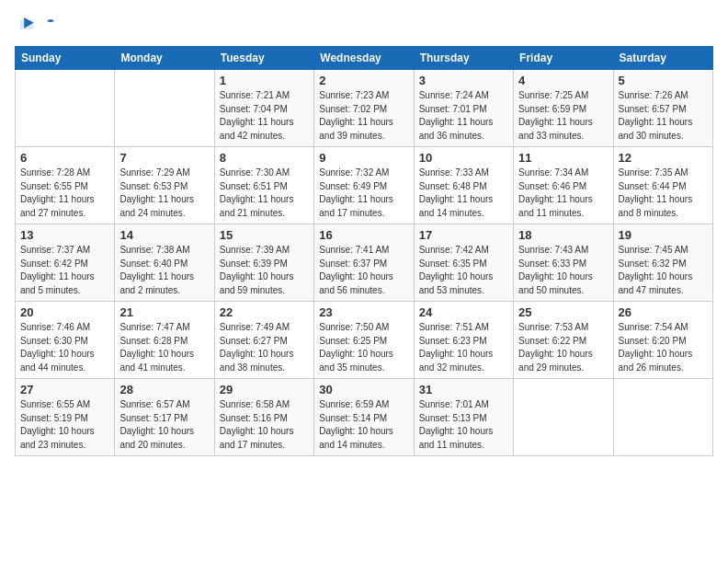 This screenshot has width=728, height=563. What do you see at coordinates (563, 186) in the screenshot?
I see `calendar-cell: 11Sunrise: 7:34 AM Sunset: 6:46 PM Dayli…` at bounding box center [563, 186].